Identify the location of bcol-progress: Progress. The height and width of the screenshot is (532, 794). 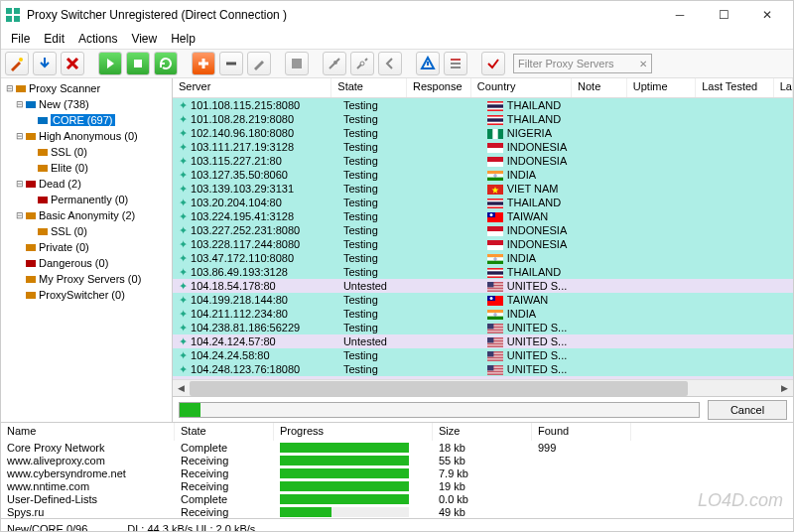
(353, 432).